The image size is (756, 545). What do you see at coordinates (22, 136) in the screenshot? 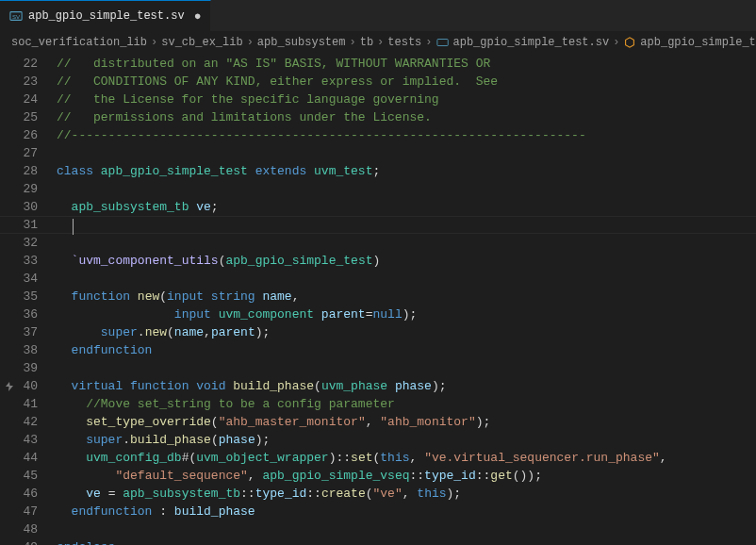
I see `line-number: 26` at bounding box center [22, 136].